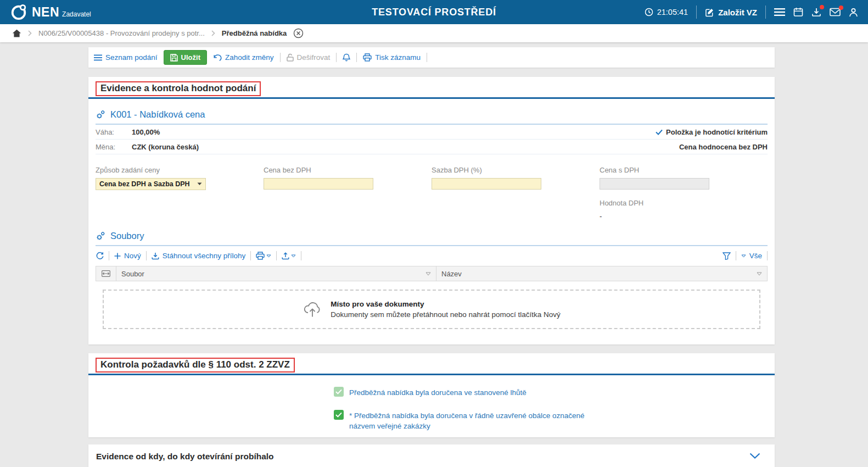 The height and width of the screenshot is (467, 868). What do you see at coordinates (346, 57) in the screenshot?
I see `notifications-button` at bounding box center [346, 57].